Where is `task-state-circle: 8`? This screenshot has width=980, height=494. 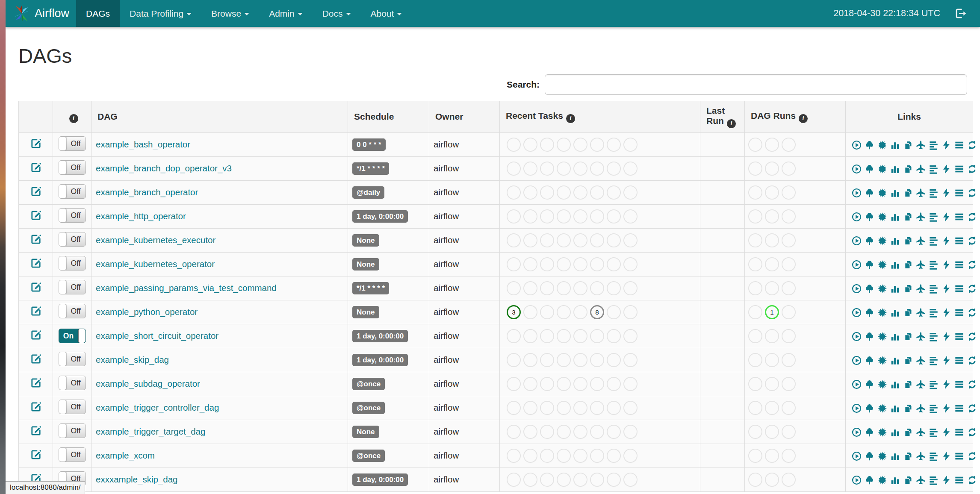 task-state-circle: 8 is located at coordinates (597, 312).